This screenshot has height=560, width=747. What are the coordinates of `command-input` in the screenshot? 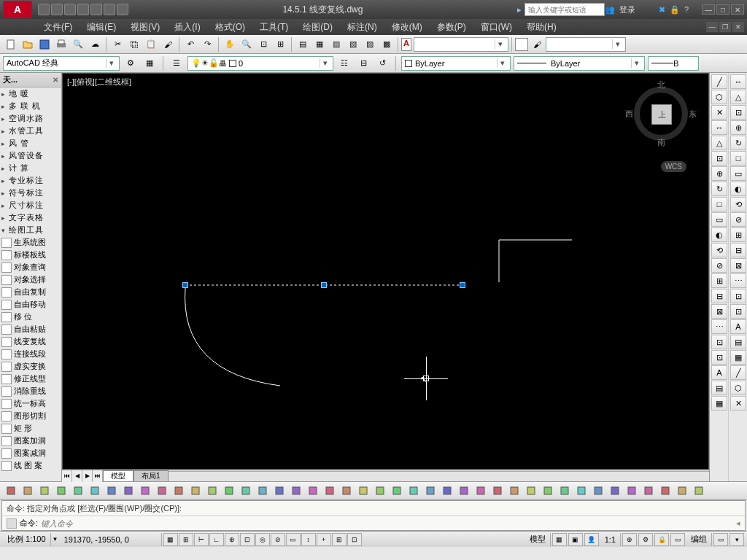 It's located at (387, 524).